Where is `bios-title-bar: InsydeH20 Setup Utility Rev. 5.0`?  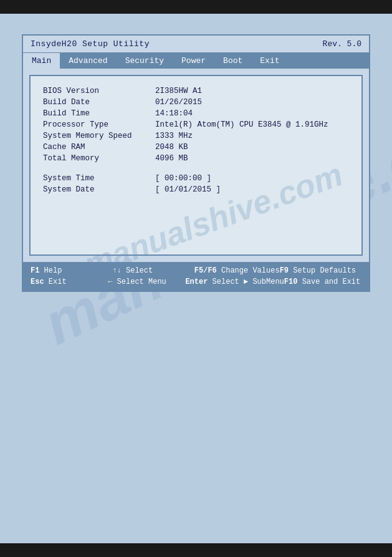 bios-title-bar: InsydeH20 Setup Utility Rev. 5.0 is located at coordinates (196, 44).